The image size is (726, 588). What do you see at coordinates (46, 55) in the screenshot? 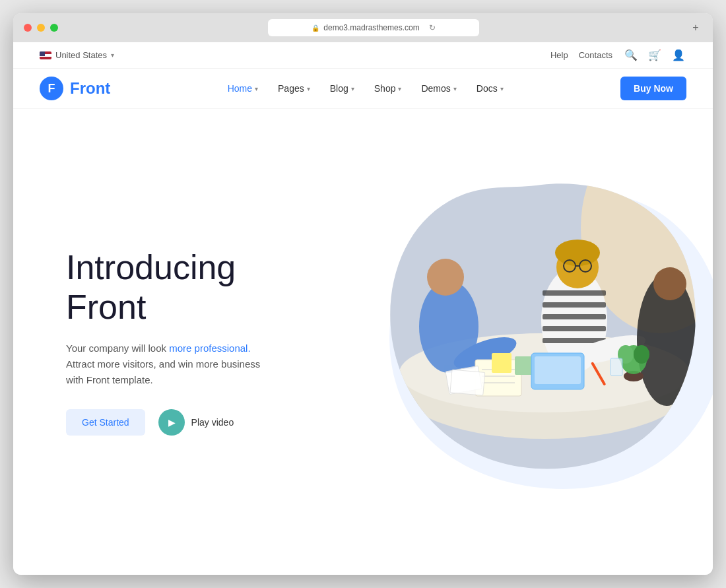
I see `flag-icon` at bounding box center [46, 55].